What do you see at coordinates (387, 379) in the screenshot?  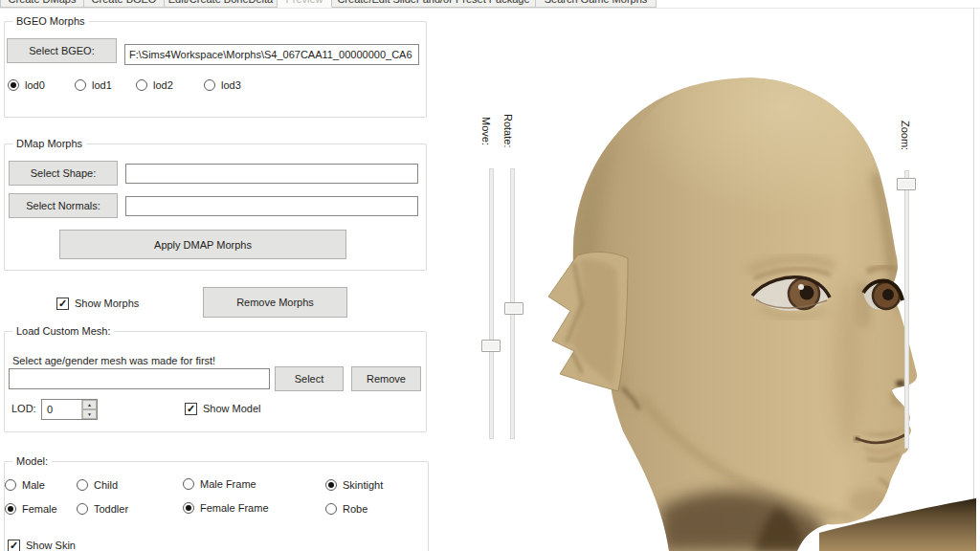 I see `mesh-remove-button: Remove` at bounding box center [387, 379].